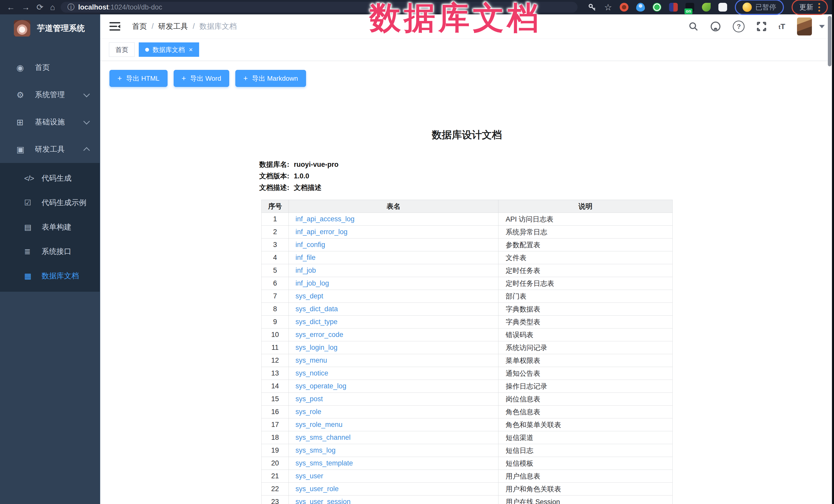 This screenshot has width=834, height=504. What do you see at coordinates (274, 176) in the screenshot?
I see `meta-label: 文档版本:` at bounding box center [274, 176].